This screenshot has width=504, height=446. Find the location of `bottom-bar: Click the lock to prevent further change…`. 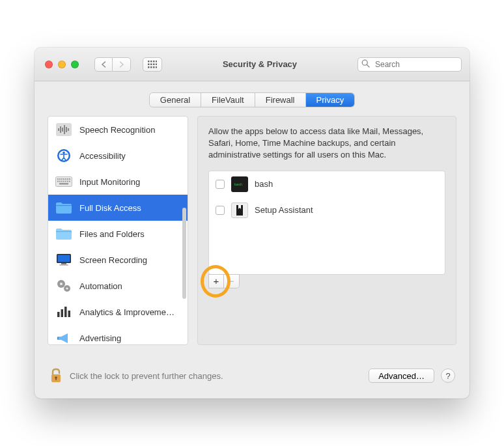

bottom-bar: Click the lock to prevent further change… is located at coordinates (252, 378).